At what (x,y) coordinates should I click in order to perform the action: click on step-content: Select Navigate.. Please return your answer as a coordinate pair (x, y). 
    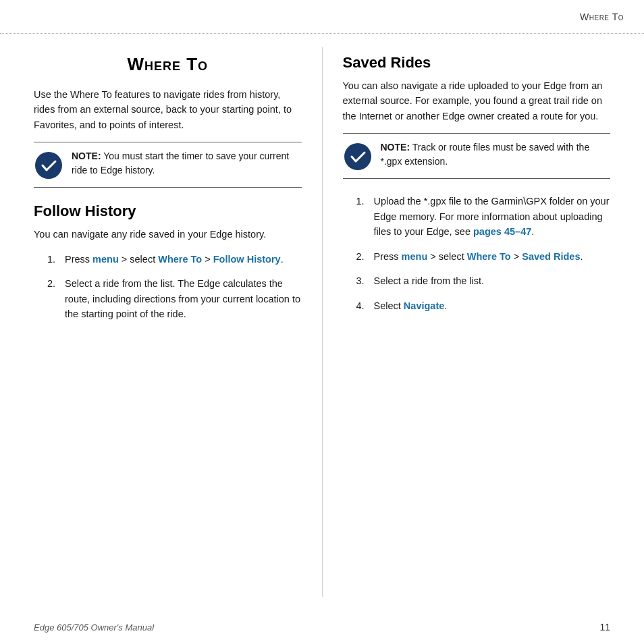
    Looking at the image, I should click on (493, 306).